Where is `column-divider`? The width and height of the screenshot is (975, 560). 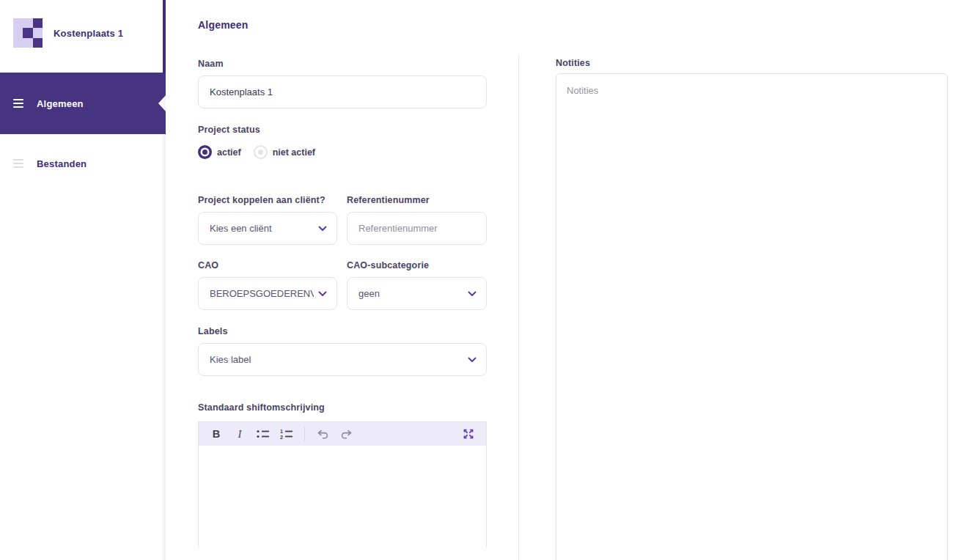
column-divider is located at coordinates (519, 308).